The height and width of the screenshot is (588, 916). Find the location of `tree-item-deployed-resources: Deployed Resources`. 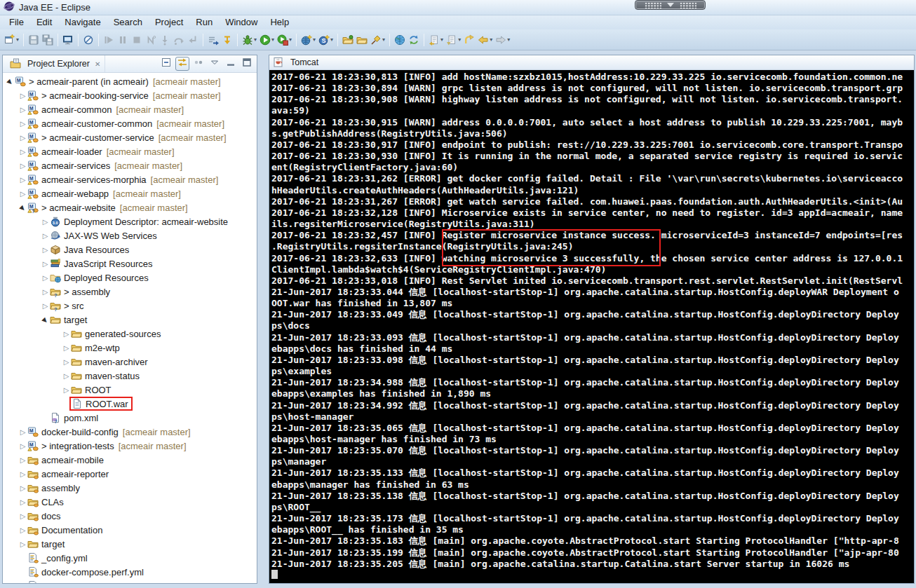

tree-item-deployed-resources: Deployed Resources is located at coordinates (130, 278).